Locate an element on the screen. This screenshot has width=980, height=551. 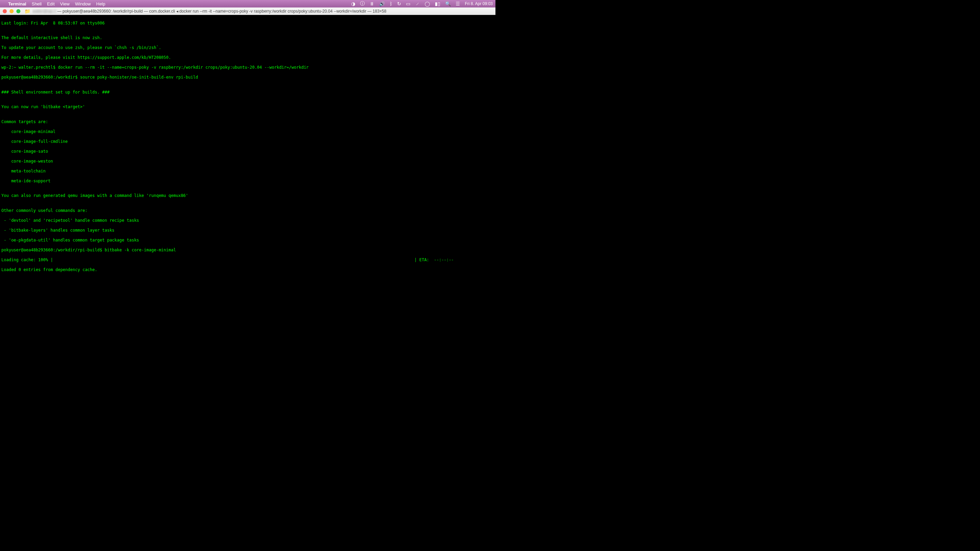
close-button is located at coordinates (5, 11).